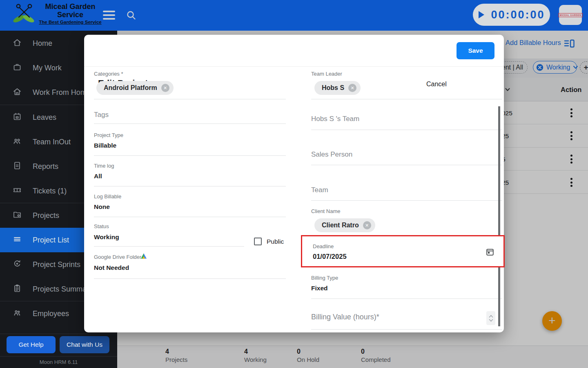 The width and height of the screenshot is (588, 368). Describe the element at coordinates (111, 268) in the screenshot. I see `gdrive-select: Not Needed` at that location.